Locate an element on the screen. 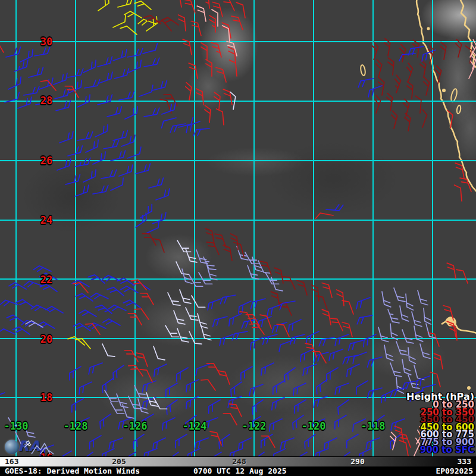 The image size is (476, 476). latitude-label: 30 is located at coordinates (46, 42).